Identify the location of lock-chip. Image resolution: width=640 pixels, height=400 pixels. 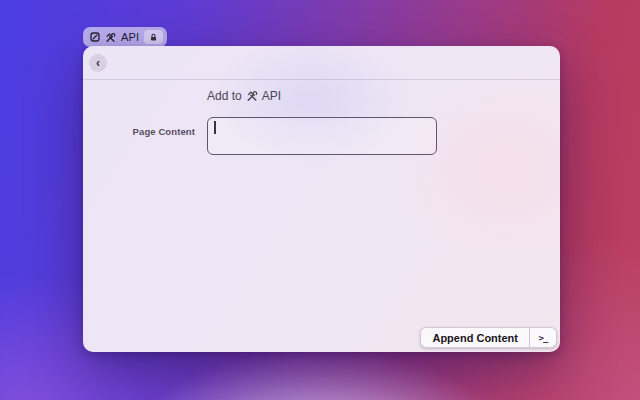
(154, 37).